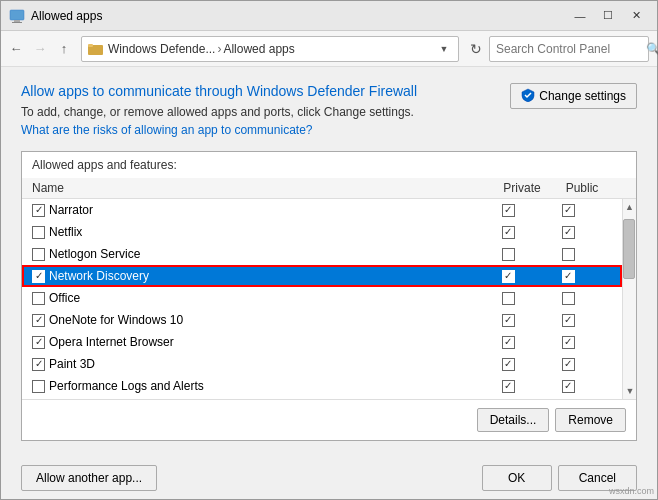 The height and width of the screenshot is (500, 658). What do you see at coordinates (329, 16) in the screenshot?
I see `title-bar: Allowed apps — ☐ ✕` at bounding box center [329, 16].